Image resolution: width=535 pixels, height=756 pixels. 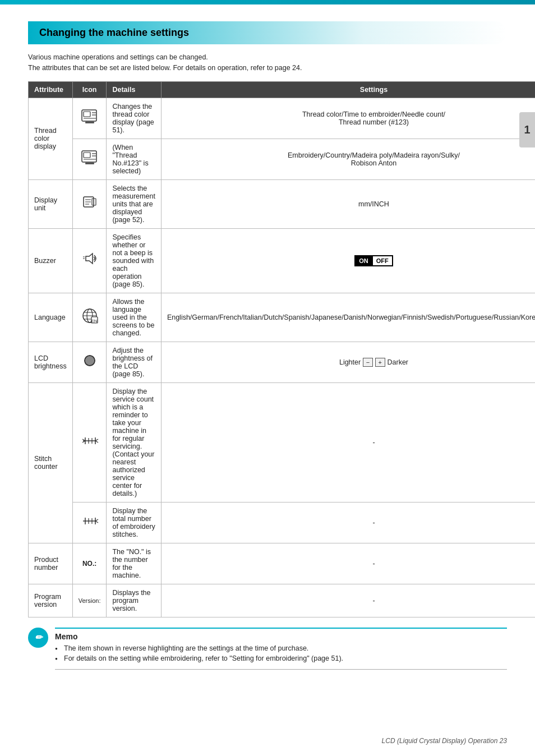 What do you see at coordinates (348, 442) in the screenshot?
I see `setting-stitch-counter-1: -` at bounding box center [348, 442].